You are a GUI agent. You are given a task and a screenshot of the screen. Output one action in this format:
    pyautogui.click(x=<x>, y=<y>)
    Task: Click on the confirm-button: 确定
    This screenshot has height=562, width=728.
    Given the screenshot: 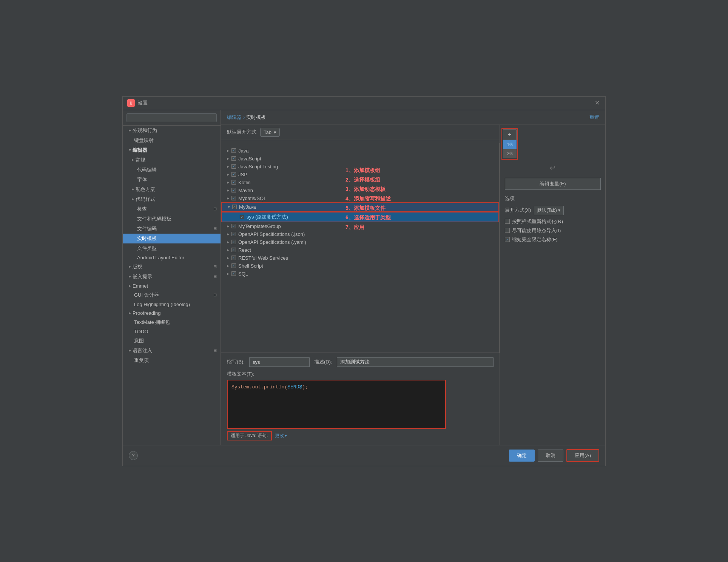 What is the action you would take?
    pyautogui.click(x=522, y=456)
    